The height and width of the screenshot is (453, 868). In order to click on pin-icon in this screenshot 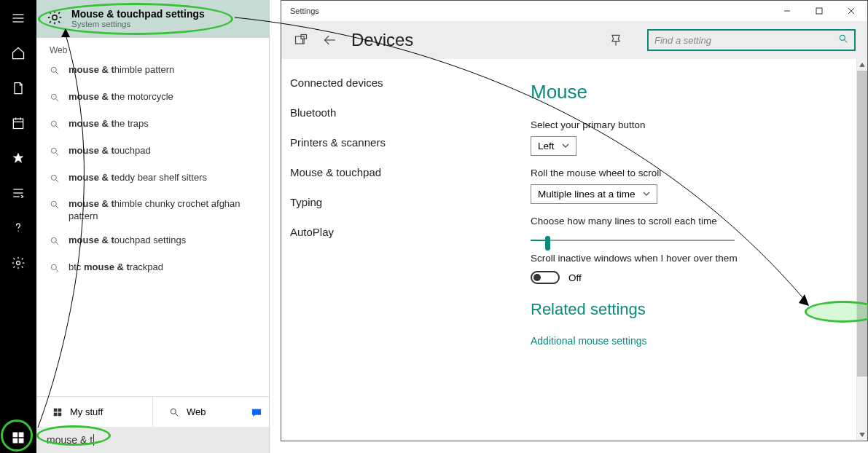, I will do `click(616, 40)`.